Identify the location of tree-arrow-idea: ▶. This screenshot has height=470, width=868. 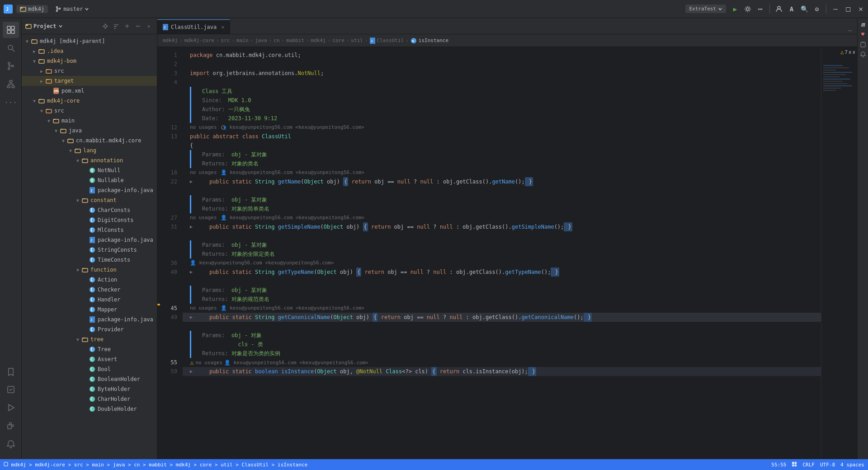
(34, 51).